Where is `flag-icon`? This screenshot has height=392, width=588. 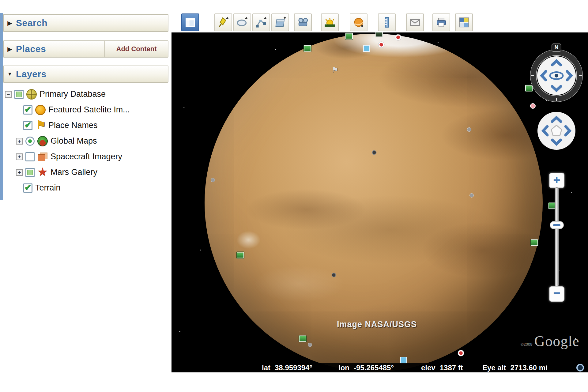
flag-icon is located at coordinates (40, 126).